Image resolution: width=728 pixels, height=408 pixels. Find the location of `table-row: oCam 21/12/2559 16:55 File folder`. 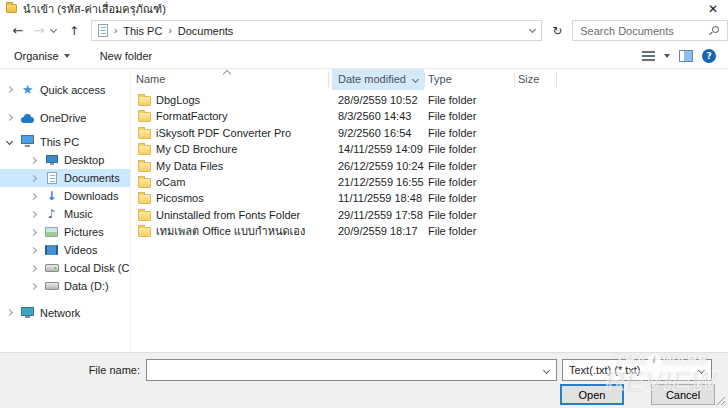

table-row: oCam 21/12/2559 16:55 File folder is located at coordinates (429, 182).